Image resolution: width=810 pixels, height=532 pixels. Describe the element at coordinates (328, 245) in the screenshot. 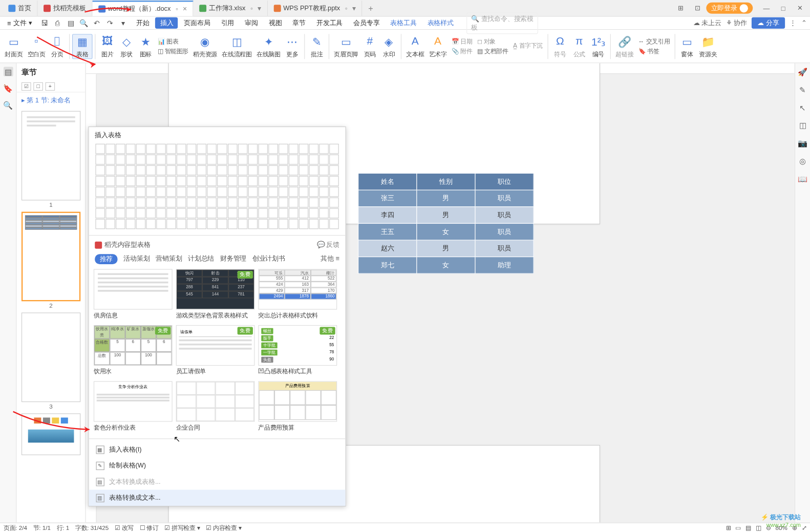

I see `feedback-link: 💬 反馈` at that location.